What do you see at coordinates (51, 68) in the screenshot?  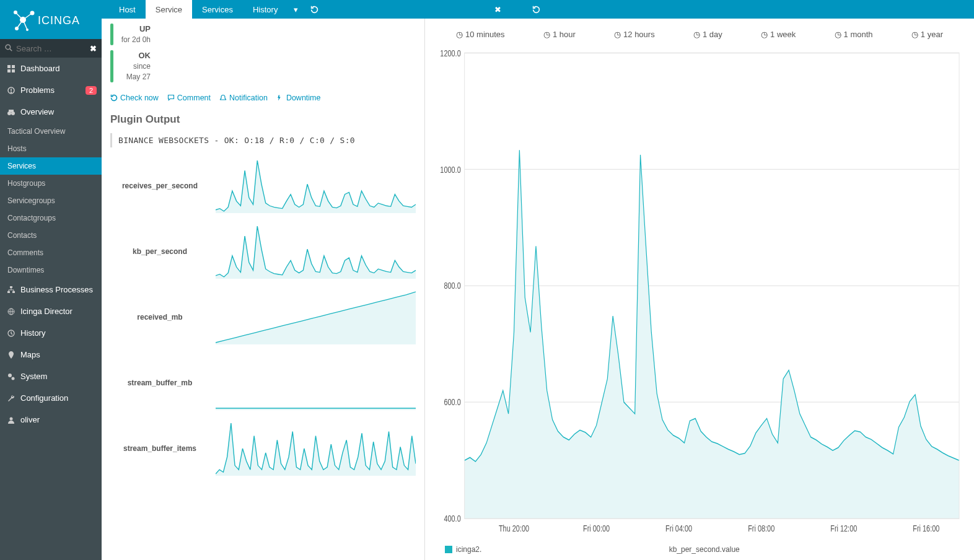 I see `sidebar-item-dashboard: Dashboard` at bounding box center [51, 68].